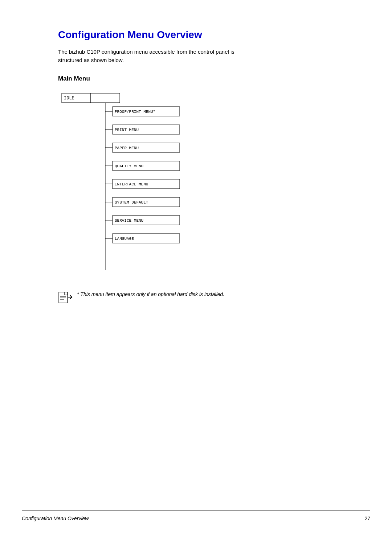 This screenshot has width=392, height=554. I want to click on svg-text: IDLE, so click(69, 98).